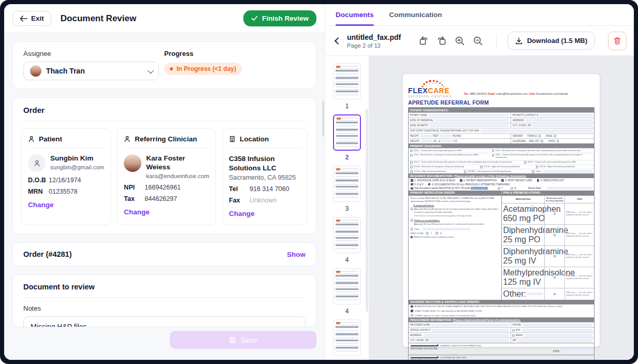 Image resolution: width=638 pixels, height=364 pixels. I want to click on pdf-toolbar: untitled_fax.pdf Page 2 of 12 Download (…, so click(480, 40).